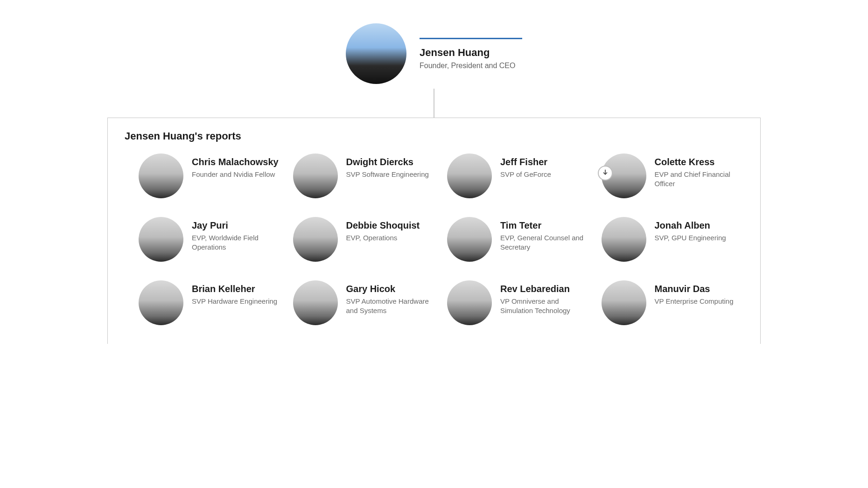 Image resolution: width=868 pixels, height=488 pixels. Describe the element at coordinates (673, 239) in the screenshot. I see `report-card: Jonah Alben SVP, GPU Engineering` at that location.